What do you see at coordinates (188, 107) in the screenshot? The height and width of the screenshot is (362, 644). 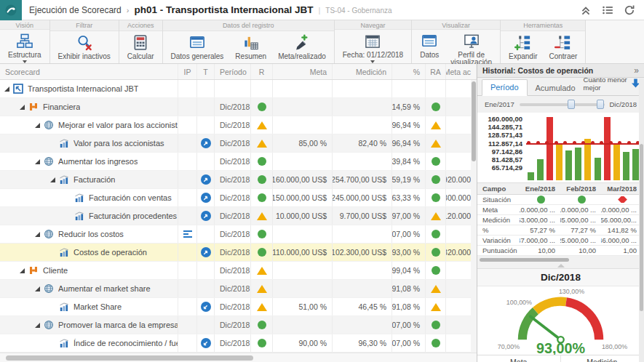 I see `cell-ip` at bounding box center [188, 107].